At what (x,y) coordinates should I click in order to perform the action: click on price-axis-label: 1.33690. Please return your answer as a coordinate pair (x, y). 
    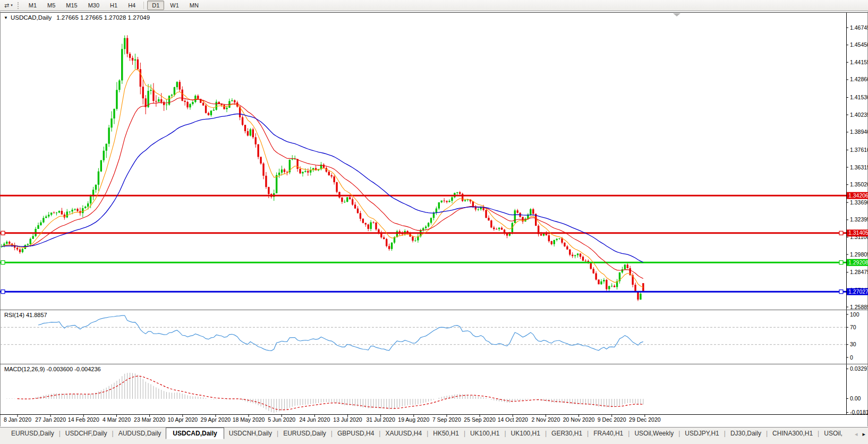
    Looking at the image, I should click on (859, 202).